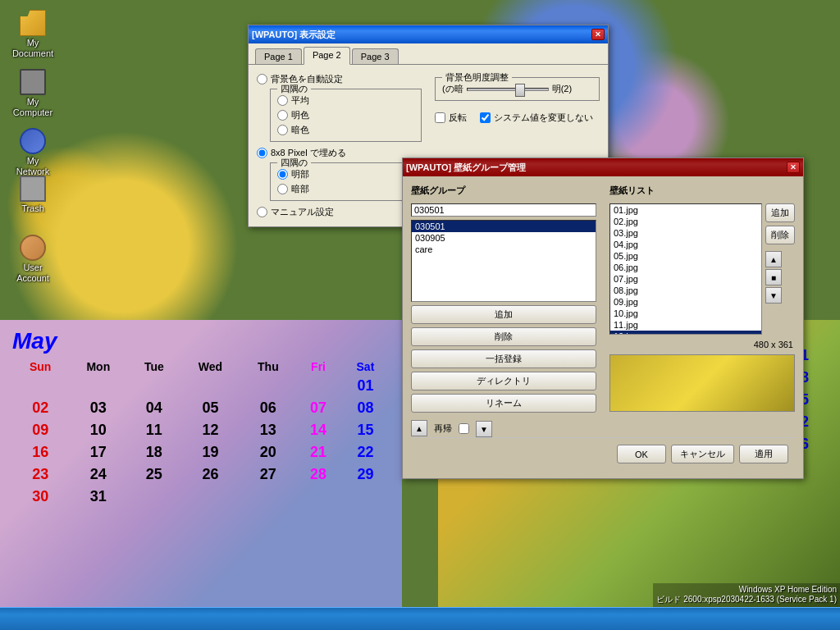 The height and width of the screenshot is (630, 840). What do you see at coordinates (282, 115) in the screenshot?
I see `meiroku-radio` at bounding box center [282, 115].